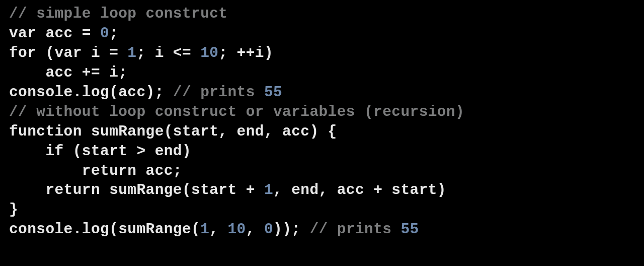 The width and height of the screenshot is (644, 266). What do you see at coordinates (100, 151) in the screenshot?
I see `code-token: if (start > end)` at bounding box center [100, 151].